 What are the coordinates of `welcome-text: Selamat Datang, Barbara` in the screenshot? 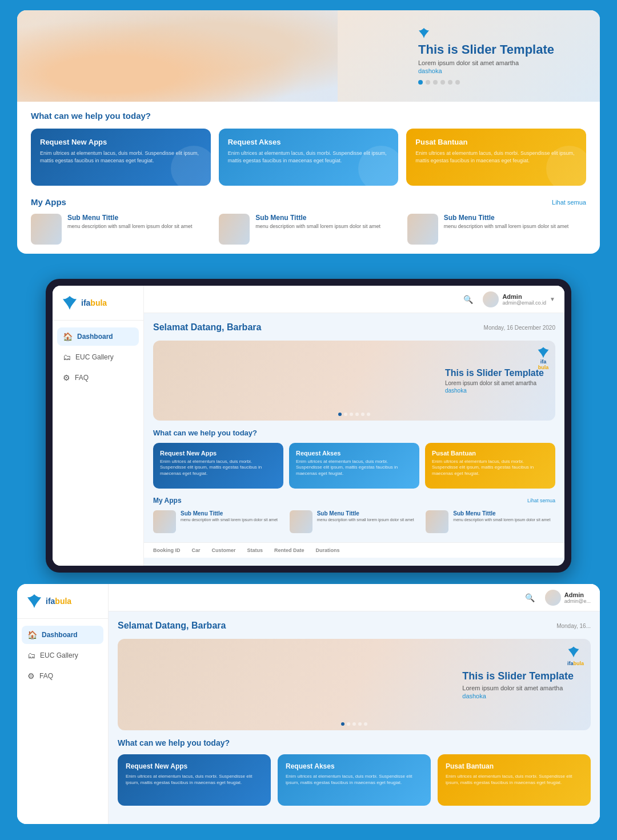 It's located at (207, 327).